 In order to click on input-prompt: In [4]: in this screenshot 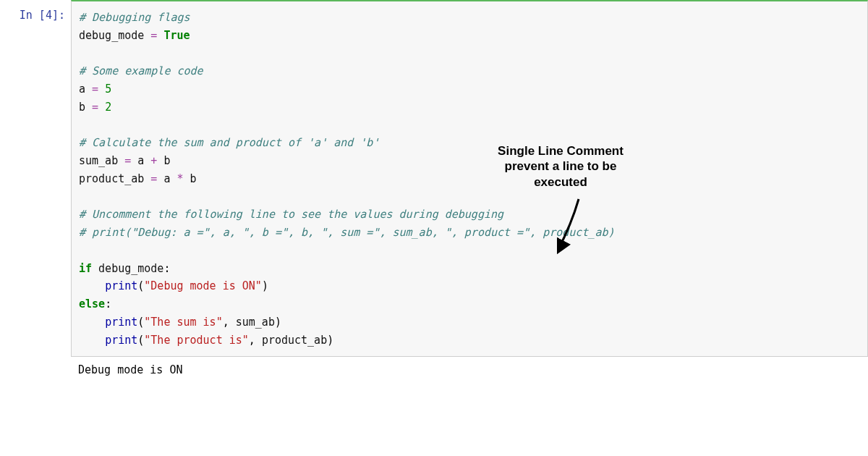, I will do `click(35, 178)`.